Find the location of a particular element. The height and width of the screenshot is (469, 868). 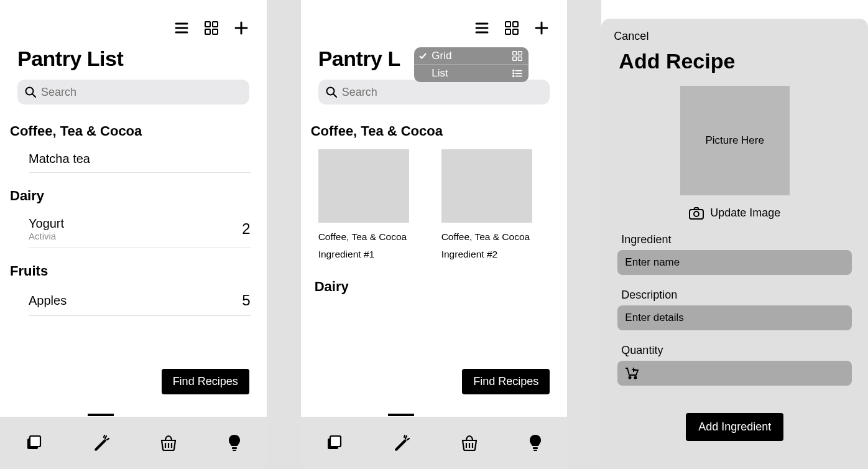

add-ingredient-button: Add Ingredient is located at coordinates (735, 427).